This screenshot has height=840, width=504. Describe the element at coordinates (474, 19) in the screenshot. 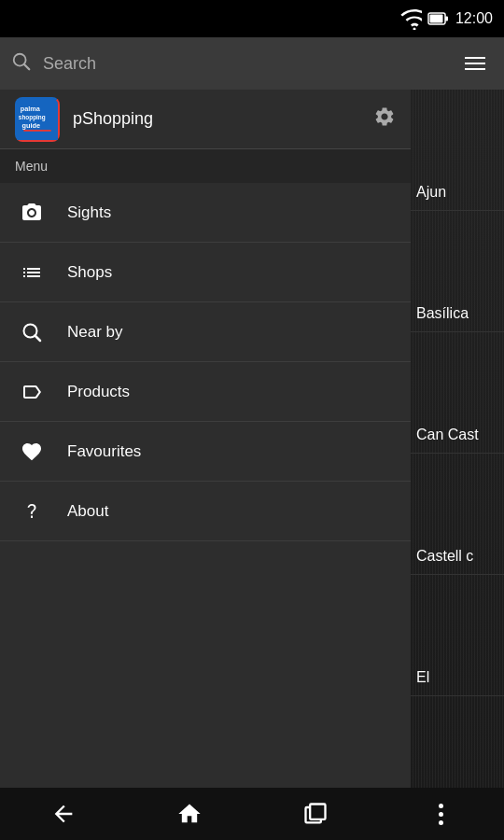

I see `status-time: 12:00` at that location.